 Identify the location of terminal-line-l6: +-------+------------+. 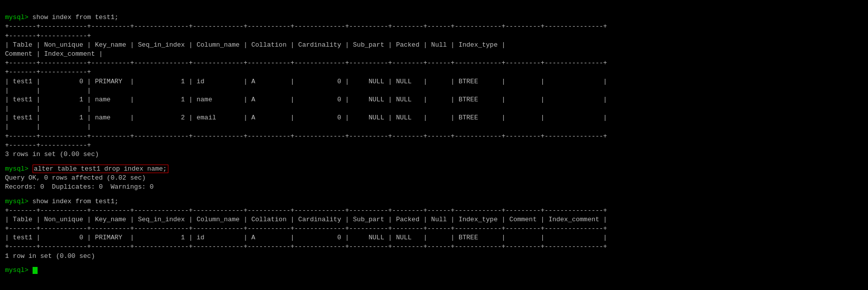
(434, 72).